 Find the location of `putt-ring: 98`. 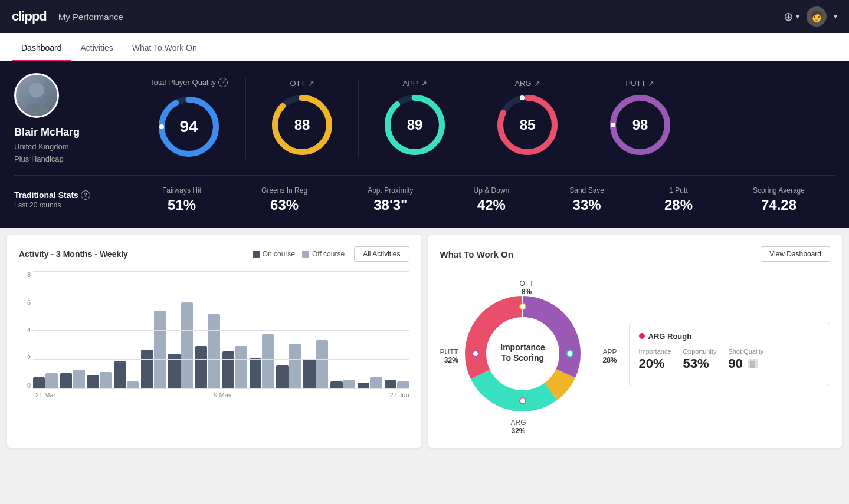

putt-ring: 98 is located at coordinates (640, 125).